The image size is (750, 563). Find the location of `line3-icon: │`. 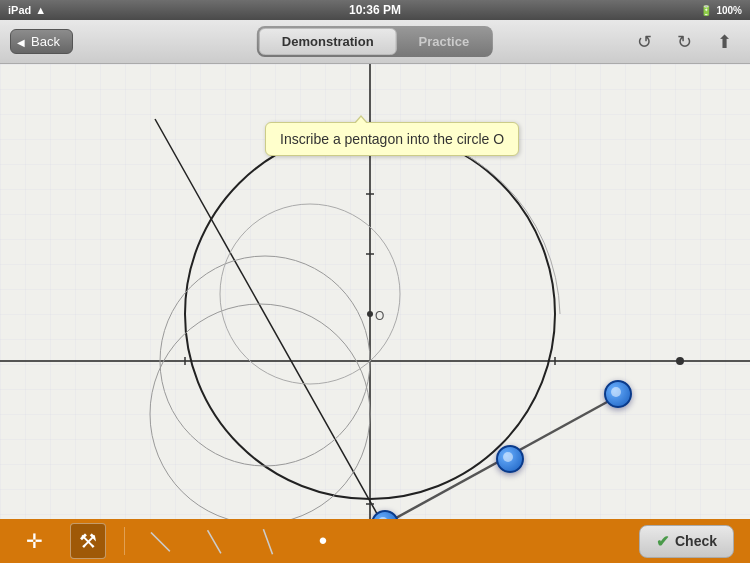

line3-icon: │ is located at coordinates (269, 540).